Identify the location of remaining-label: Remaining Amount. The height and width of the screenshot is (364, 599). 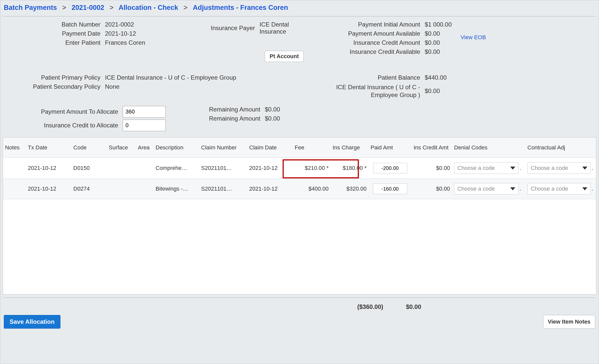
(227, 109).